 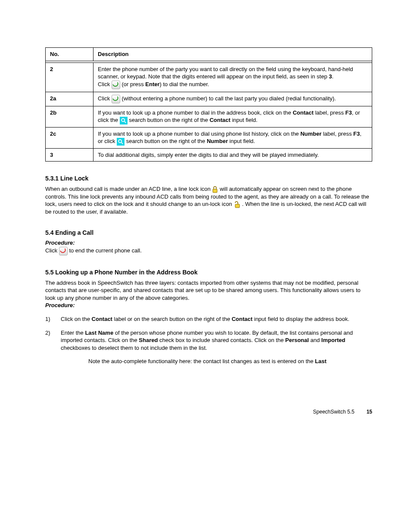 What do you see at coordinates (233, 77) in the screenshot?
I see `row-desc: Enter the phone number of the party you …` at bounding box center [233, 77].